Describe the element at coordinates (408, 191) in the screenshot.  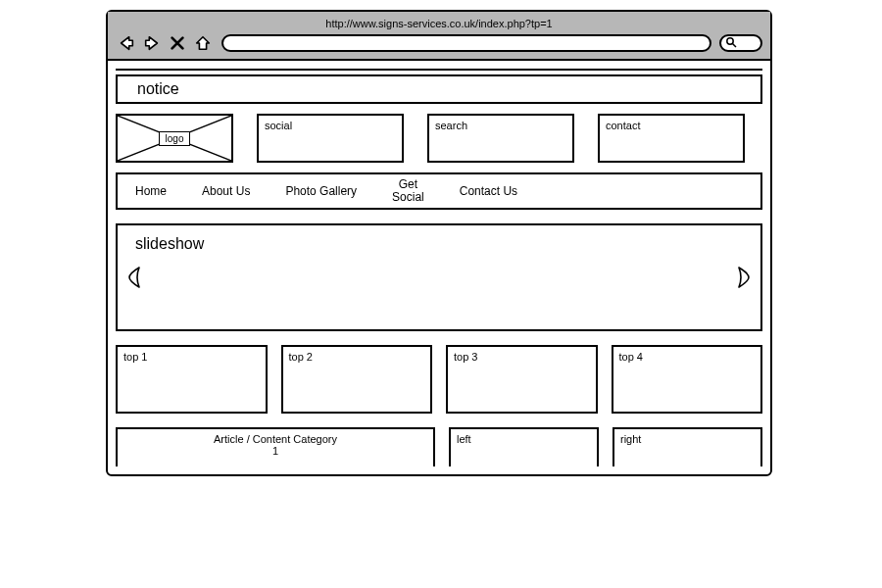
I see `nav-get-social: Get Social` at that location.